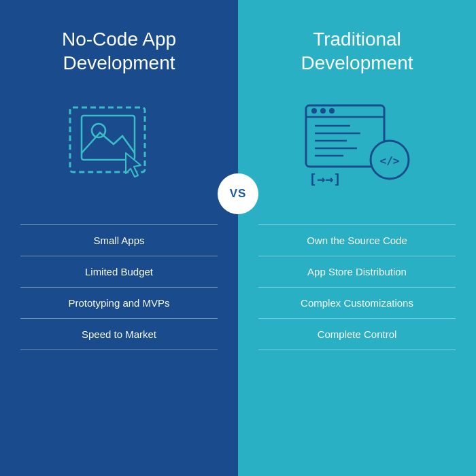 The height and width of the screenshot is (476, 476). What do you see at coordinates (357, 287) in the screenshot?
I see `right-features-list: Own the Source Code App Store Distributi…` at bounding box center [357, 287].